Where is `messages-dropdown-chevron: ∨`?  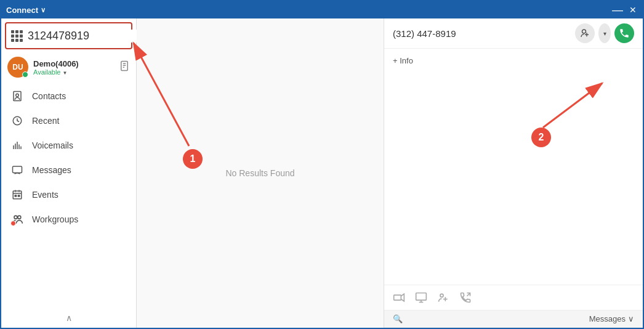
messages-dropdown-chevron: ∨ is located at coordinates (631, 319).